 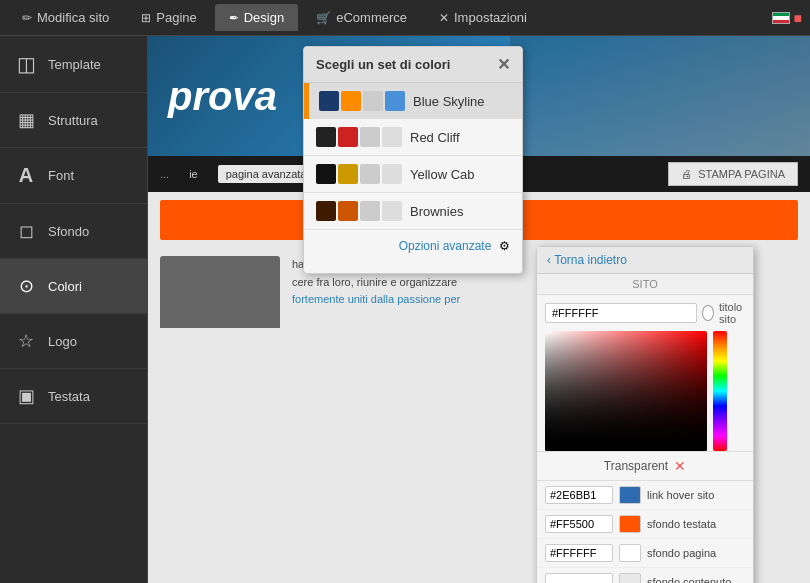 I want to click on nav-pagine-label: Pagine, so click(x=176, y=18).